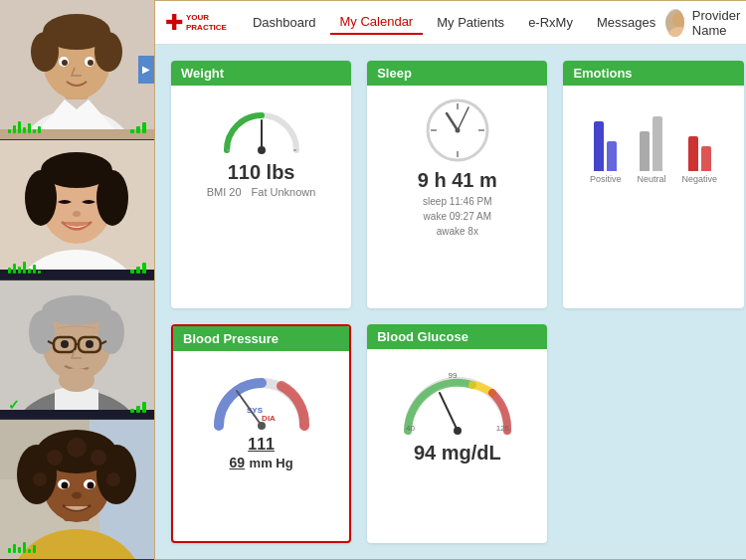  Describe the element at coordinates (458, 74) in the screenshot. I see `sleep-card-header: Sleep` at that location.